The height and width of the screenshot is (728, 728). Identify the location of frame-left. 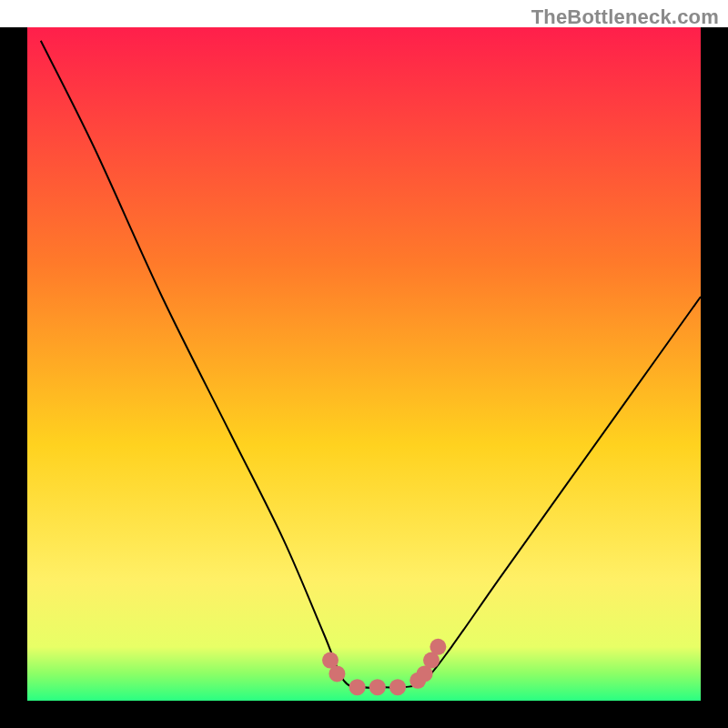
(14, 378).